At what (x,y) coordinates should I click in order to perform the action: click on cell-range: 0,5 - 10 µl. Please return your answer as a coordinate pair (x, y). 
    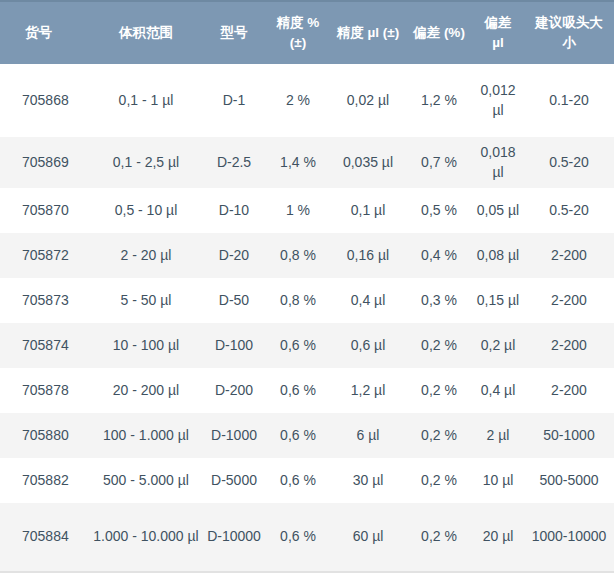
    Looking at the image, I should click on (146, 210).